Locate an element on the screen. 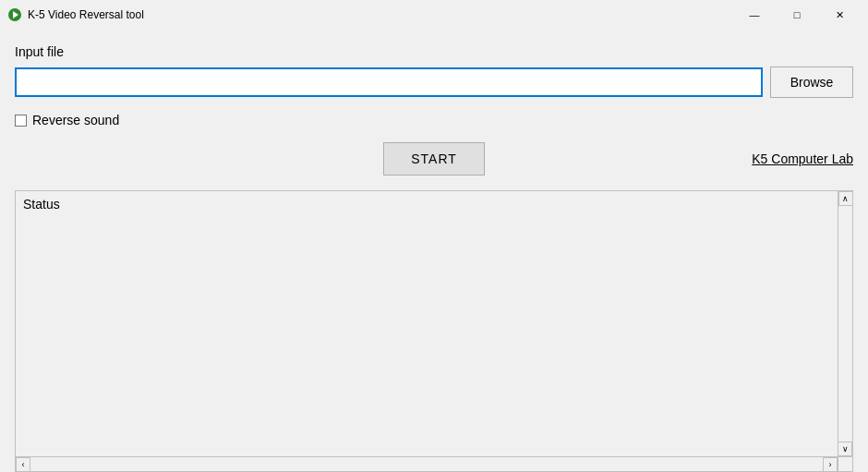  title-bar: K-5 Video Reversal tool — □ ✕ is located at coordinates (434, 15).